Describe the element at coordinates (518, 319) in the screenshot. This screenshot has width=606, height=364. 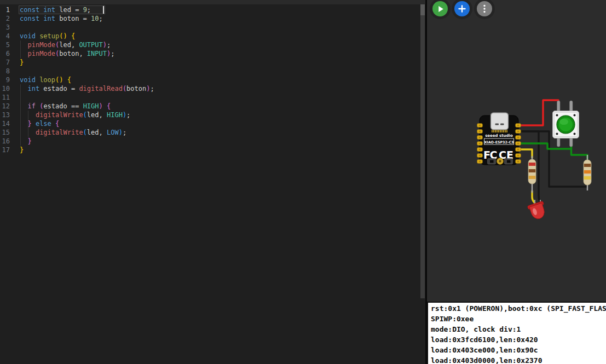
I see `serial-line: SPIWP:0xee` at that location.